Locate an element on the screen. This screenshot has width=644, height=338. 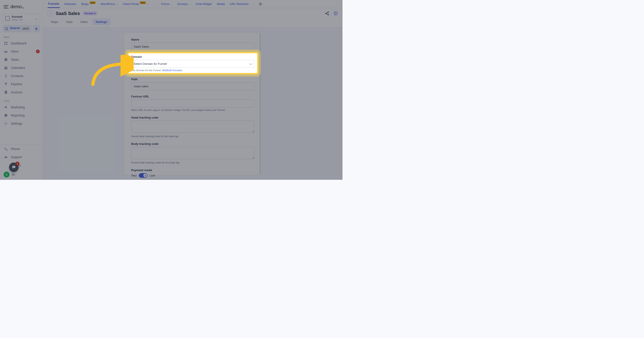
subtab-sales: Sales is located at coordinates (84, 22).